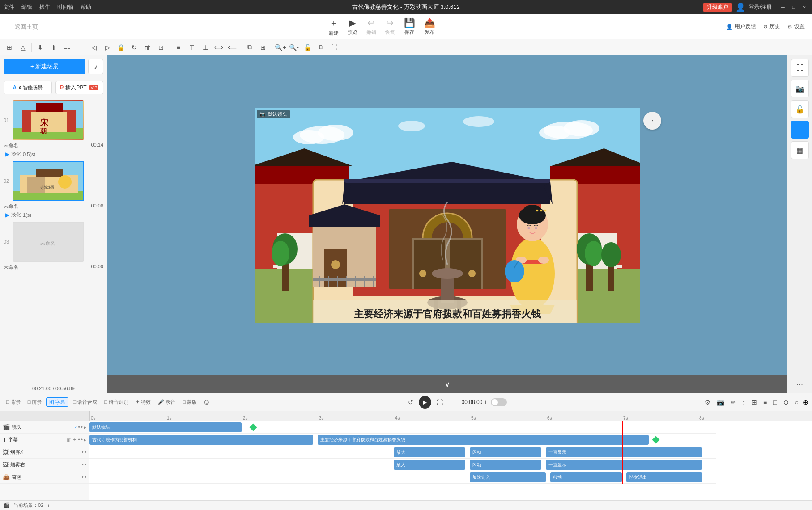  Describe the element at coordinates (85, 477) in the screenshot. I see `bag-action-2: •` at that location.